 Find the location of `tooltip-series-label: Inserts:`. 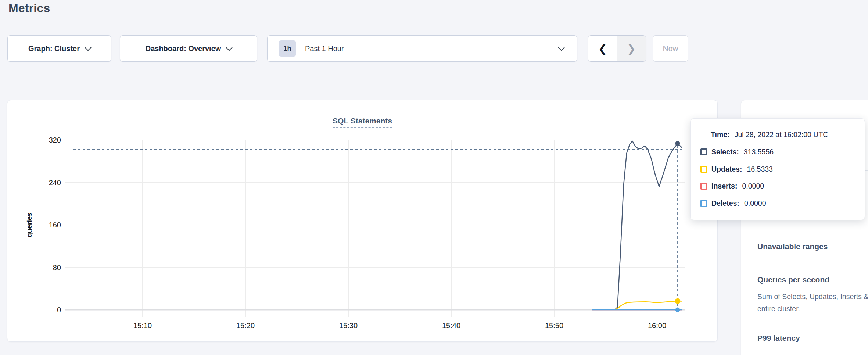

tooltip-series-label: Inserts: is located at coordinates (724, 186).